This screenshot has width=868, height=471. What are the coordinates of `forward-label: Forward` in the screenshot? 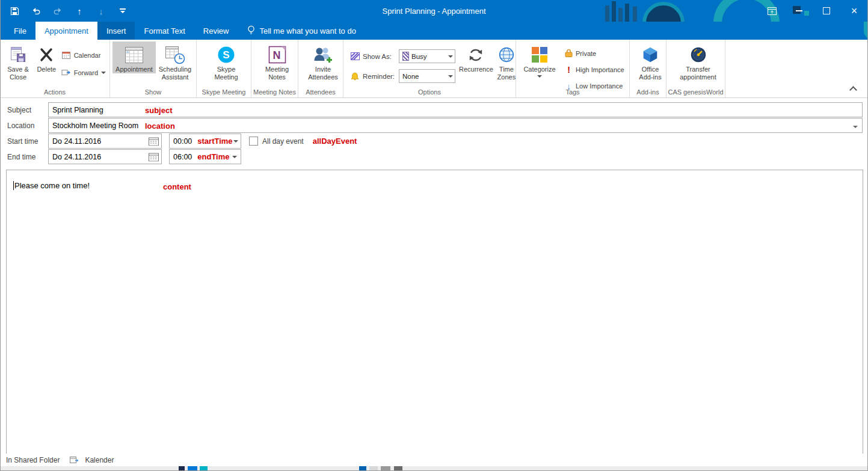 It's located at (86, 73).